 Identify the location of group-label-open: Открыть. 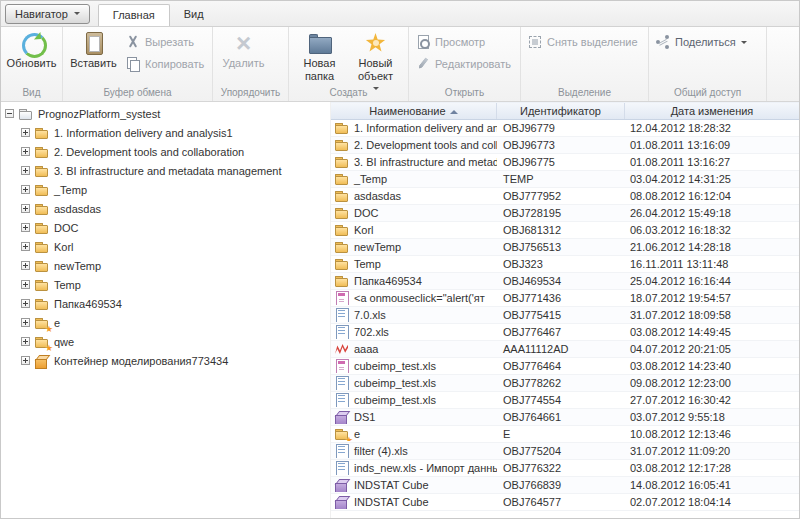
(464, 94).